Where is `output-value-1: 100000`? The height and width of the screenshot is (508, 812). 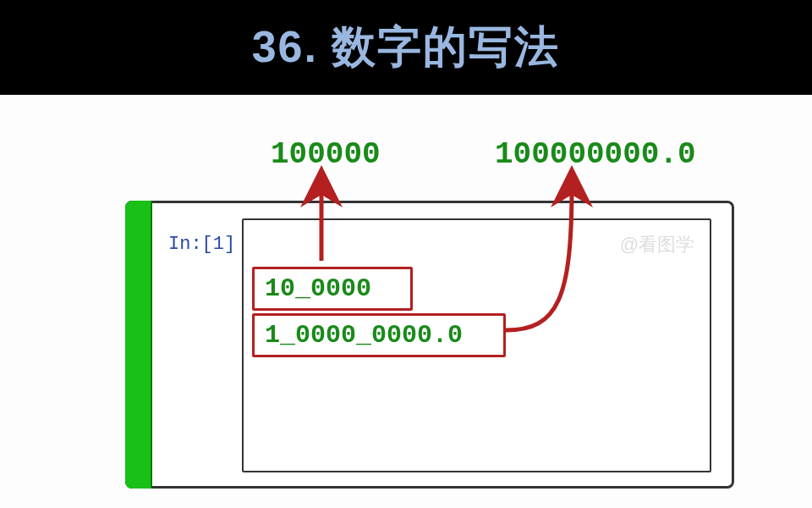
output-value-1: 100000 is located at coordinates (326, 154).